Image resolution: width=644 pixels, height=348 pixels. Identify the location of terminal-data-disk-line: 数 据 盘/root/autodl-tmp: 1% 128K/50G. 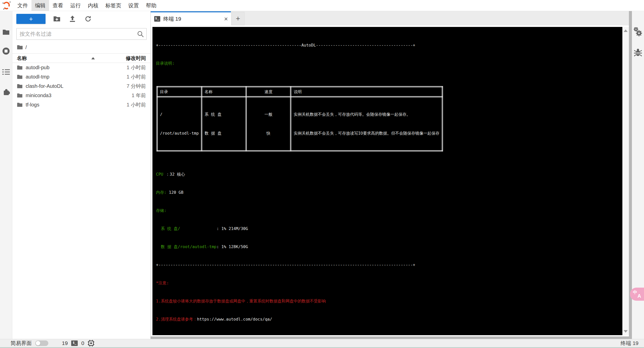
(389, 247).